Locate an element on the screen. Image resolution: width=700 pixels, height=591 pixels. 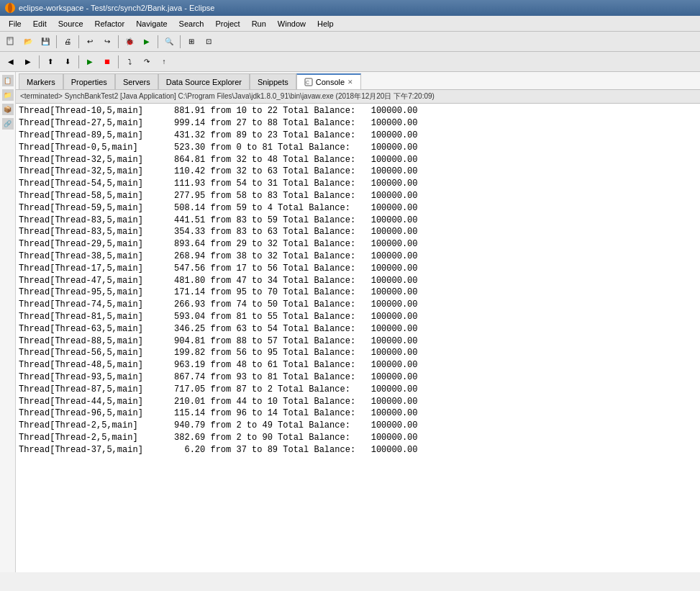
window-title: eclipse-workspace - Test/src/synch2/Bank… is located at coordinates (117, 8).